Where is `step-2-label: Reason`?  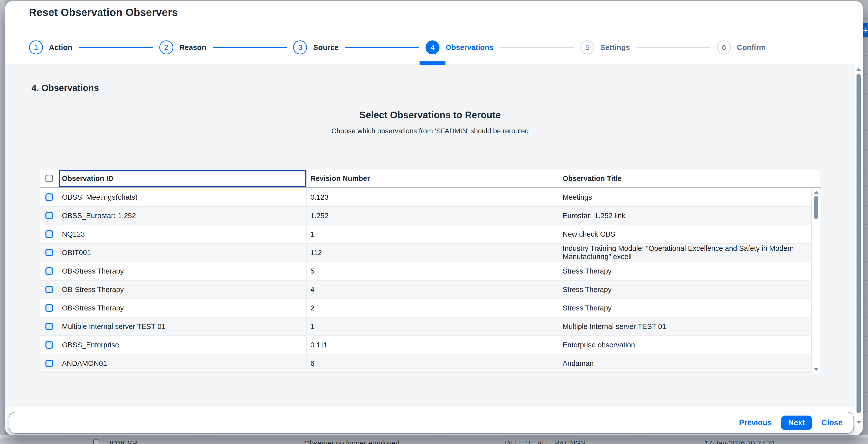
step-2-label: Reason is located at coordinates (193, 47).